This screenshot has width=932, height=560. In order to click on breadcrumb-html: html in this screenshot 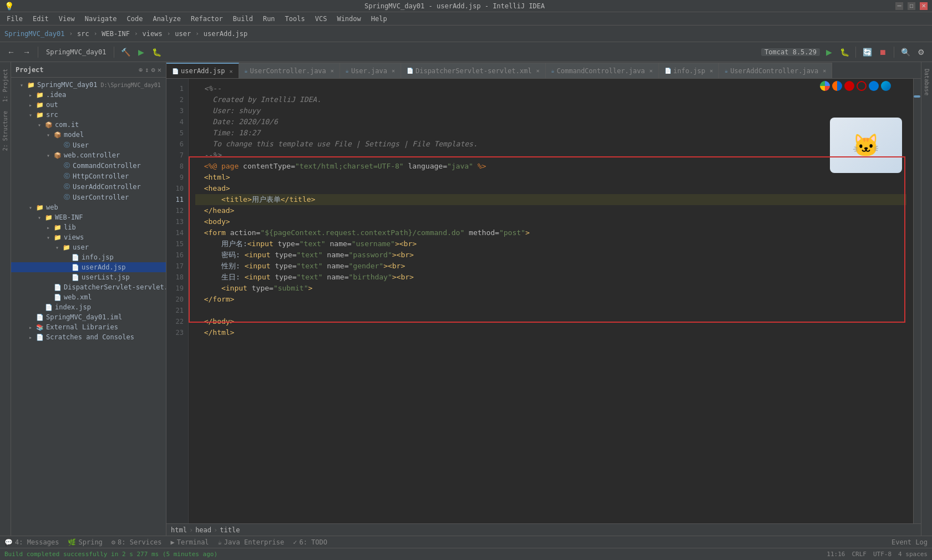, I will do `click(179, 530)`.